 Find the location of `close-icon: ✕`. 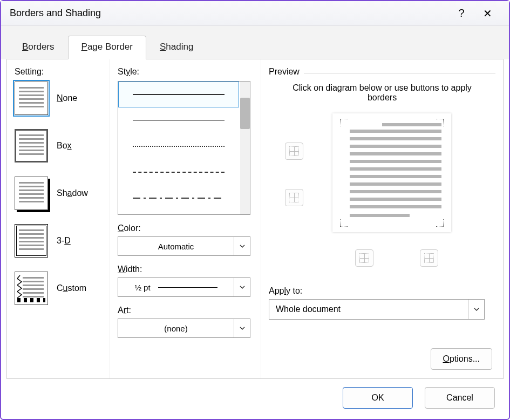

close-icon: ✕ is located at coordinates (488, 13).